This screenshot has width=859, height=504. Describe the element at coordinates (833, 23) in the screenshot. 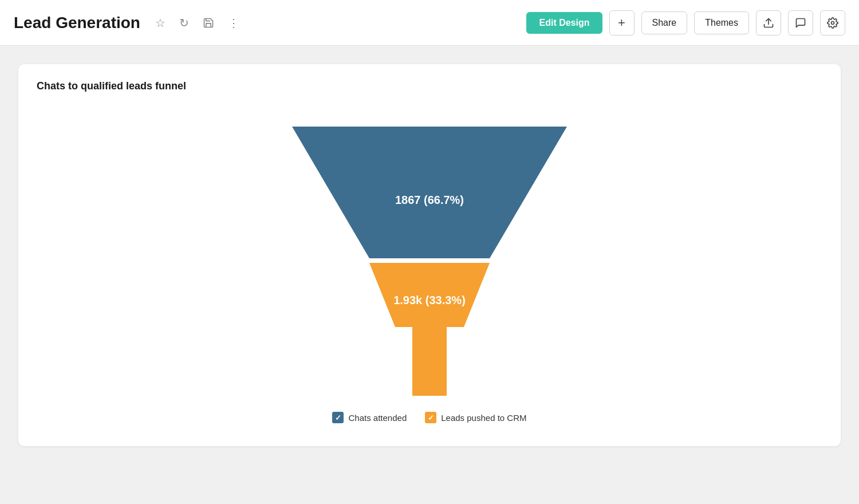

I see `gear-icon` at that location.